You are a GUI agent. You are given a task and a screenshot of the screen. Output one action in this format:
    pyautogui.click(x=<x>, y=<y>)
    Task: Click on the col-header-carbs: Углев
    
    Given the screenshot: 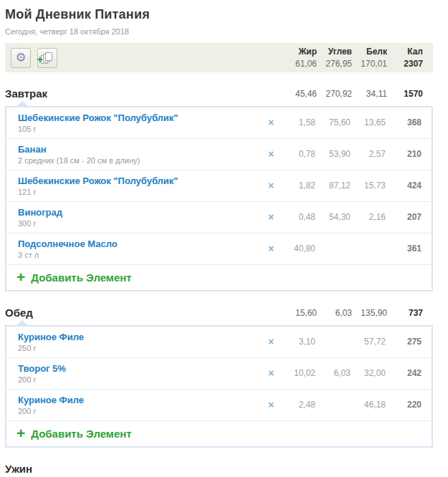 What is the action you would take?
    pyautogui.click(x=334, y=52)
    